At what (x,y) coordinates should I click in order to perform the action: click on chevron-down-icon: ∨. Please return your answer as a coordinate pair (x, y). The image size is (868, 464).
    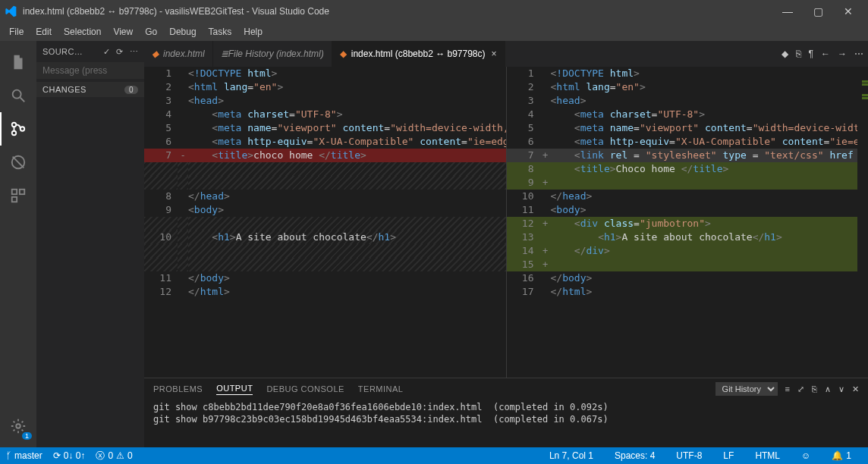
    Looking at the image, I should click on (841, 390).